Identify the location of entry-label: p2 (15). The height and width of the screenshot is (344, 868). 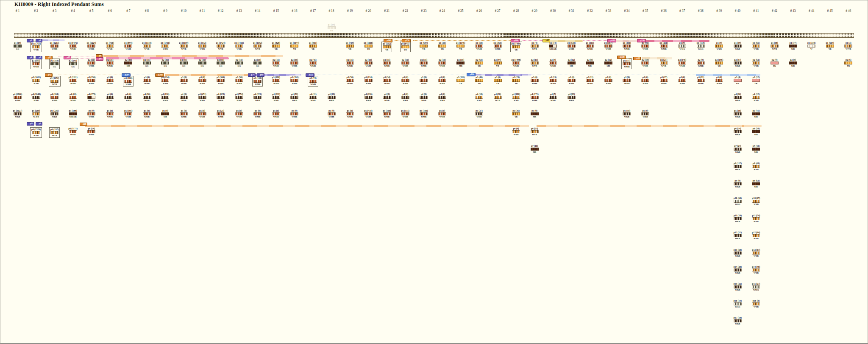
(239, 60).